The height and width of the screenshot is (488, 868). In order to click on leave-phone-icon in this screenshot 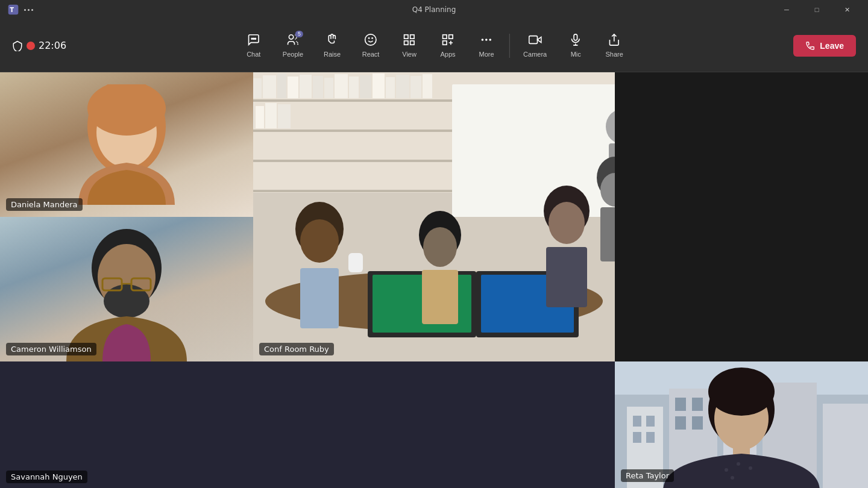, I will do `click(810, 46)`.